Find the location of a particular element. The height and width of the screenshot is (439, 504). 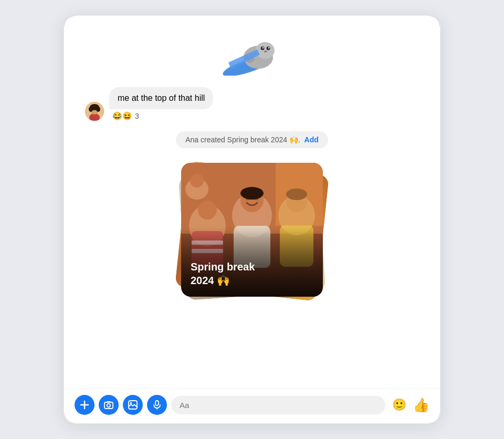

sticker-svg is located at coordinates (252, 52).